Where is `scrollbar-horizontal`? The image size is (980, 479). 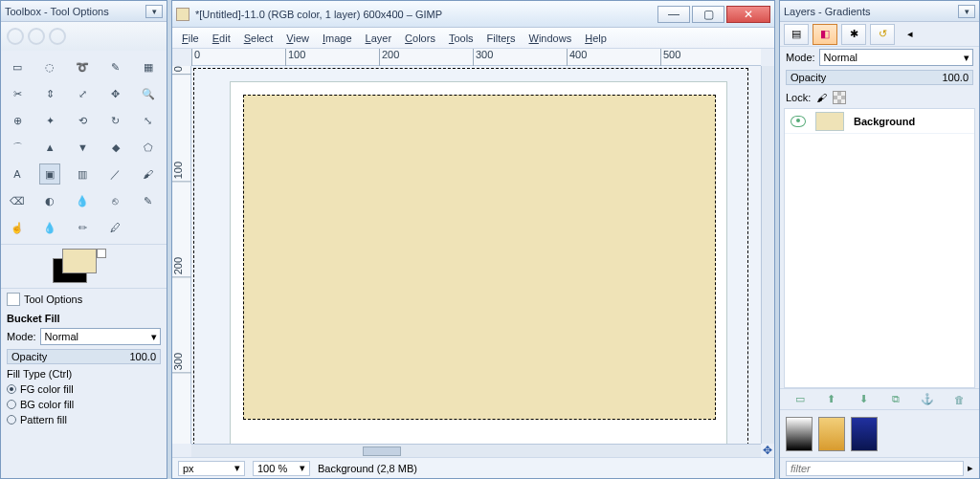 scrollbar-horizontal is located at coordinates (477, 450).